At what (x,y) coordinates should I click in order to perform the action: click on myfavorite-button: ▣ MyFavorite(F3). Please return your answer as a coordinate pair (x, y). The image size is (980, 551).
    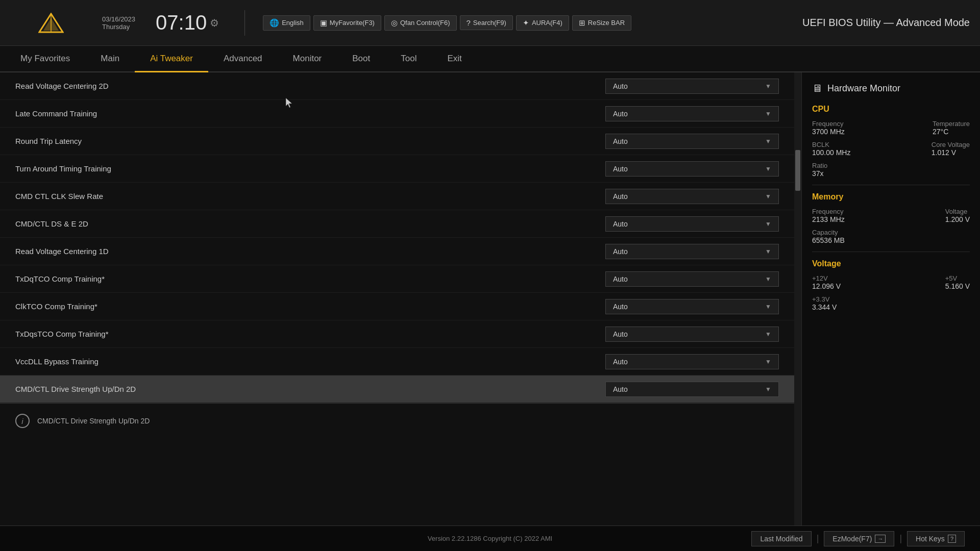
    Looking at the image, I should click on (347, 23).